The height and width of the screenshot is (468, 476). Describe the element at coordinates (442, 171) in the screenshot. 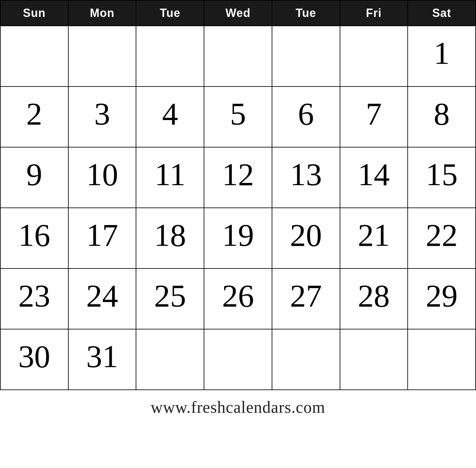

I see `day-number-15: 15` at that location.